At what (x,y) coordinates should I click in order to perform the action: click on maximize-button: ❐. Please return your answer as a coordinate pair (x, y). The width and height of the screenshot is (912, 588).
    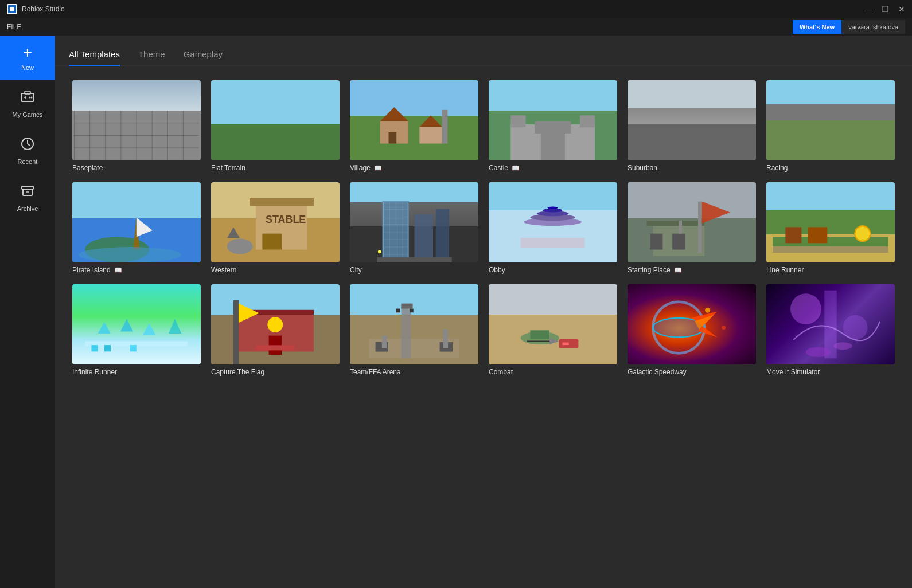
    Looking at the image, I should click on (886, 9).